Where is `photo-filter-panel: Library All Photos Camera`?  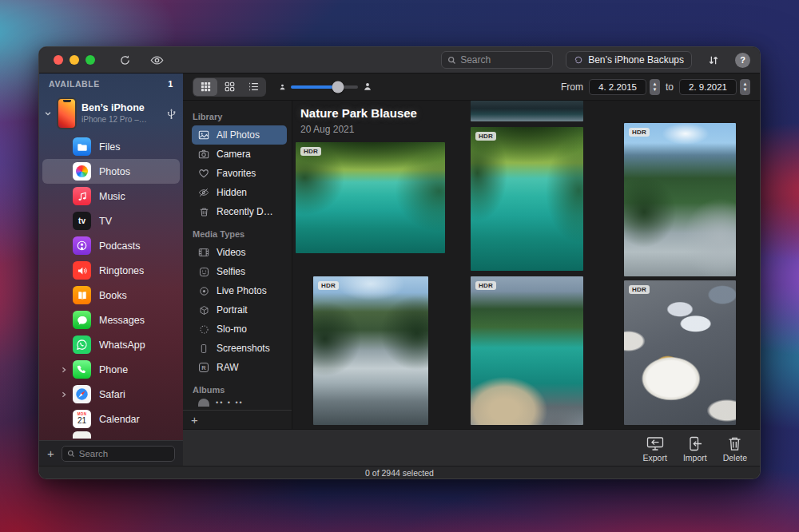
photo-filter-panel: Library All Photos Camera is located at coordinates (238, 265).